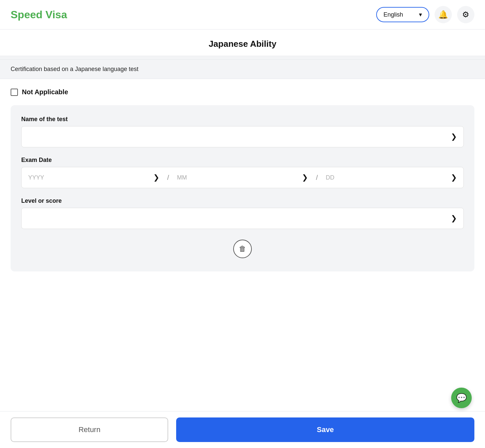 This screenshot has height=448, width=485. I want to click on language-chevron-icon: ▾, so click(421, 15).